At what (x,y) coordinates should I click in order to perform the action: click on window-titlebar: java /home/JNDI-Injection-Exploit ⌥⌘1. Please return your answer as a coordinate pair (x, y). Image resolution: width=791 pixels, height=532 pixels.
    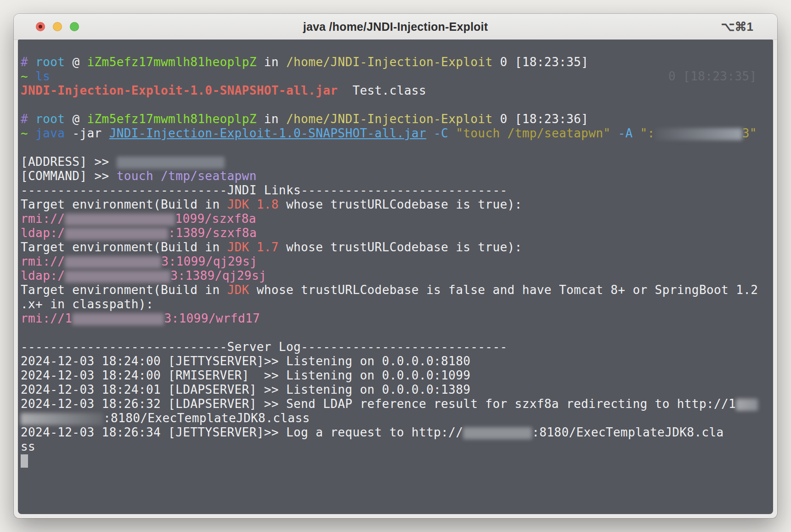
    Looking at the image, I should click on (396, 27).